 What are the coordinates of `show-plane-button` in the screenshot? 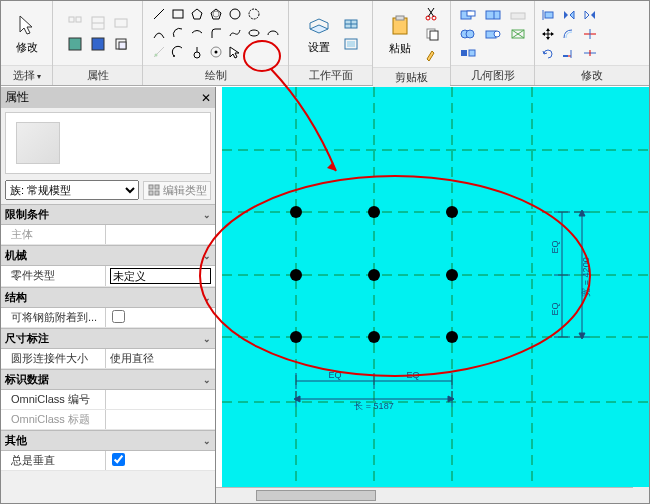 It's located at (351, 23).